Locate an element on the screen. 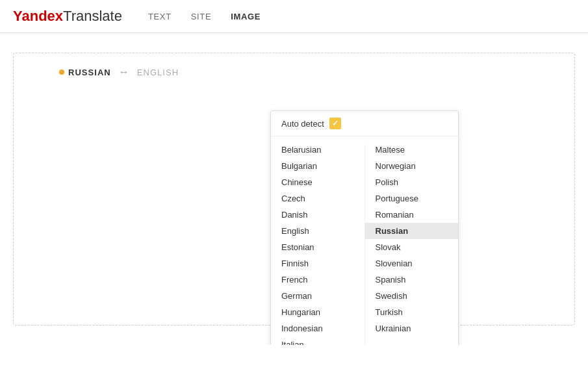 The width and height of the screenshot is (588, 369). target-language-label: ENGLISH is located at coordinates (158, 73).